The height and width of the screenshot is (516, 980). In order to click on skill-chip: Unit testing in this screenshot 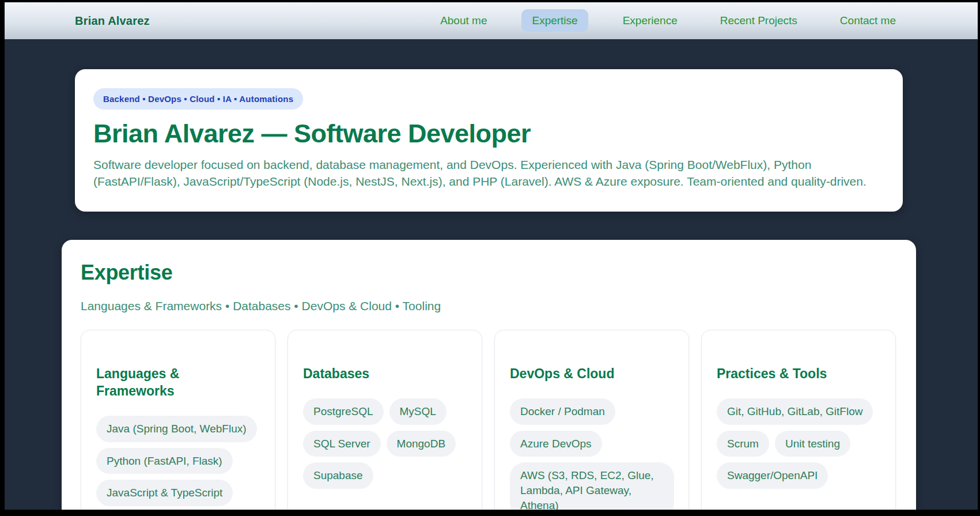, I will do `click(812, 444)`.